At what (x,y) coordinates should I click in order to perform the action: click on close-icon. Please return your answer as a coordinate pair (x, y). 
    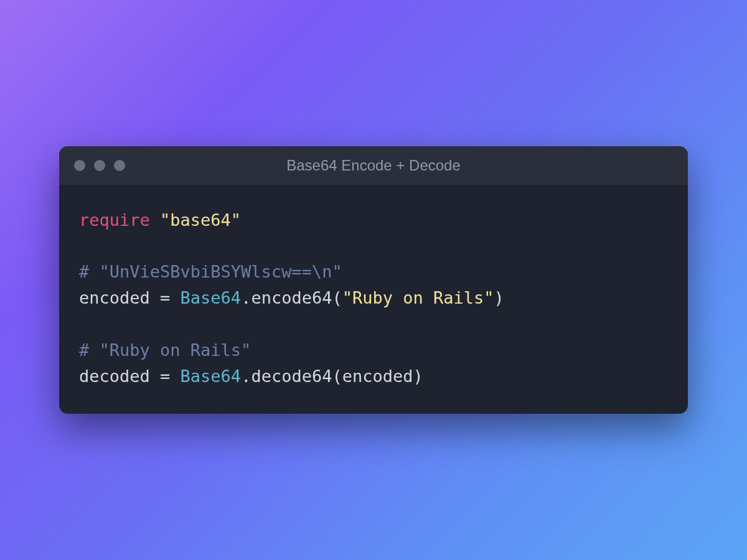
    Looking at the image, I should click on (80, 166).